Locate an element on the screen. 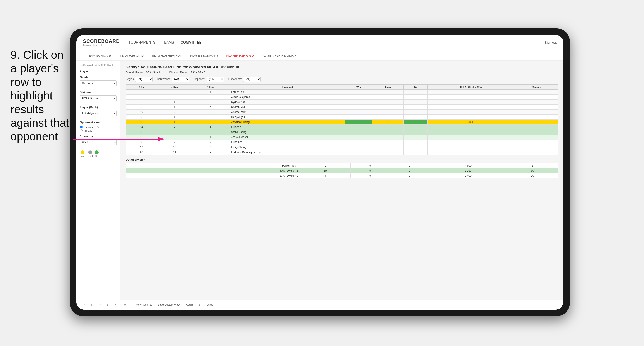  opponent-filter: (All) is located at coordinates (215, 79).